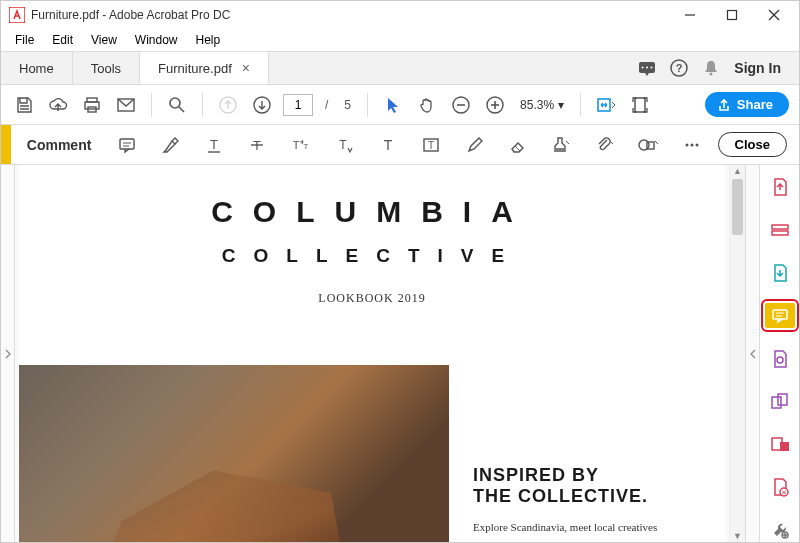 The height and width of the screenshot is (543, 800). Describe the element at coordinates (37, 68) in the screenshot. I see `tab-home: Home` at that location.